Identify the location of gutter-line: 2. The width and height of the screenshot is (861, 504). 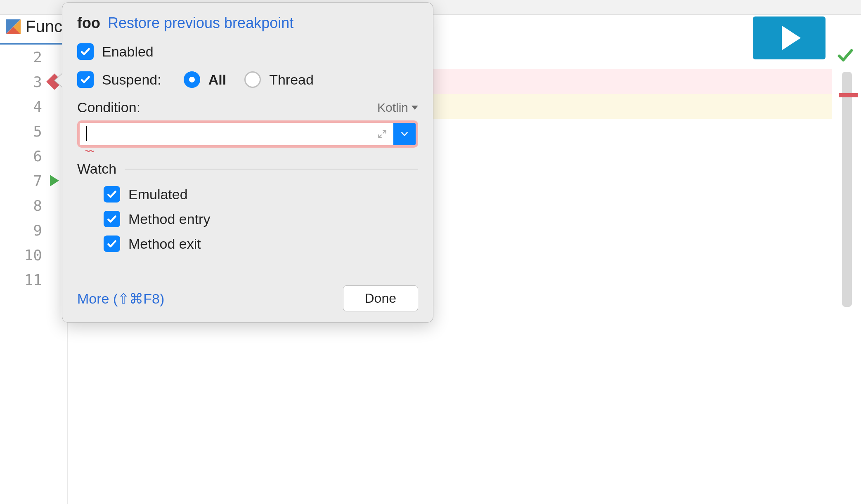
(33, 57).